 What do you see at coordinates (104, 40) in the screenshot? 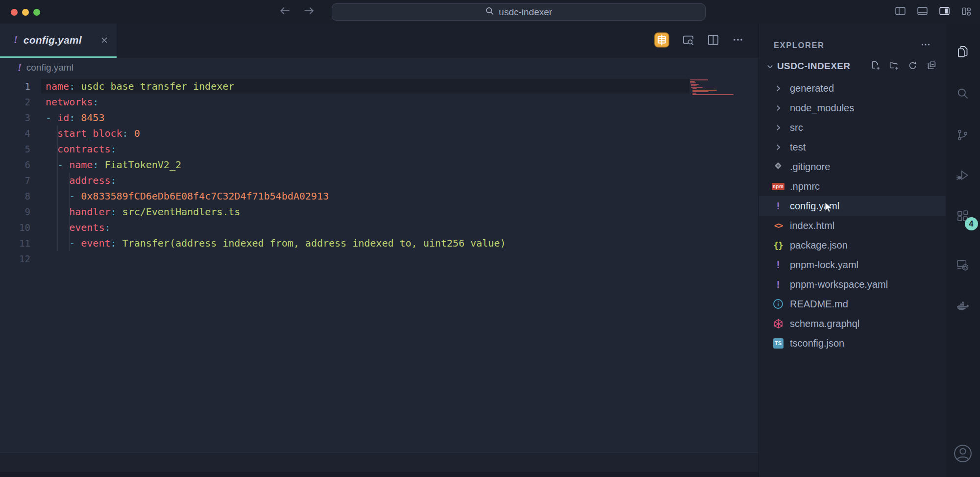
I see `close-tab-icon` at bounding box center [104, 40].